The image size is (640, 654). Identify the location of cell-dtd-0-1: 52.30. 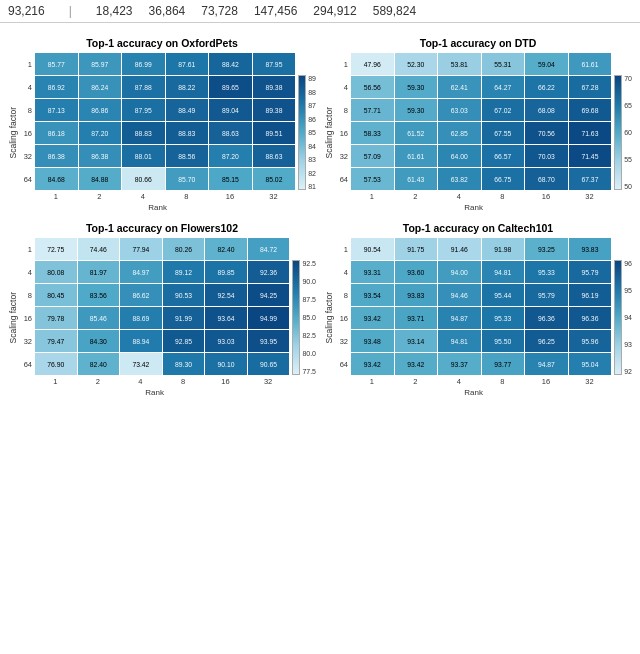
(416, 64).